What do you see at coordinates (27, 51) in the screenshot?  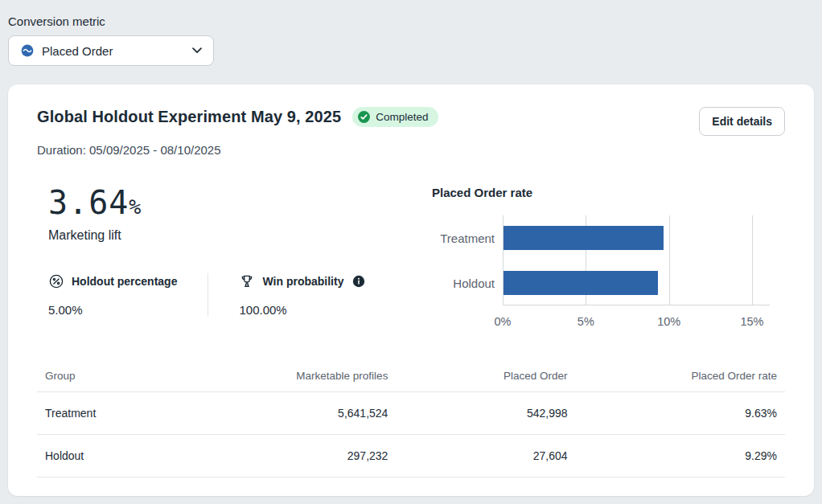 I see `placed-order-metric-icon` at bounding box center [27, 51].